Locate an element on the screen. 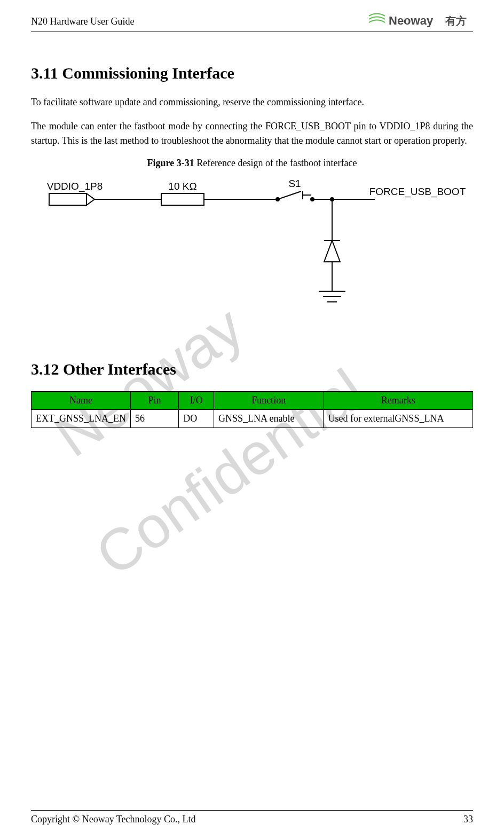  cell-name: EXT_GNSS_LNA_EN is located at coordinates (81, 419).